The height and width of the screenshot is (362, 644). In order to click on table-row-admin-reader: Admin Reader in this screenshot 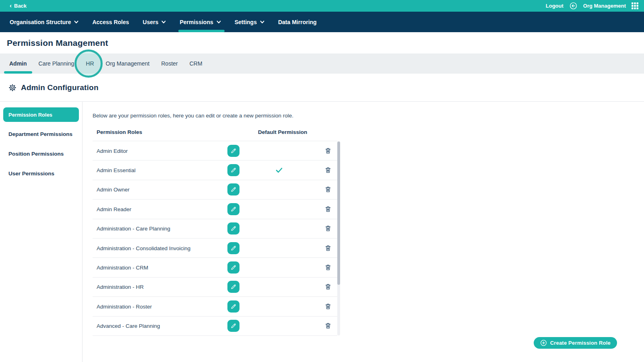, I will do `click(215, 209)`.